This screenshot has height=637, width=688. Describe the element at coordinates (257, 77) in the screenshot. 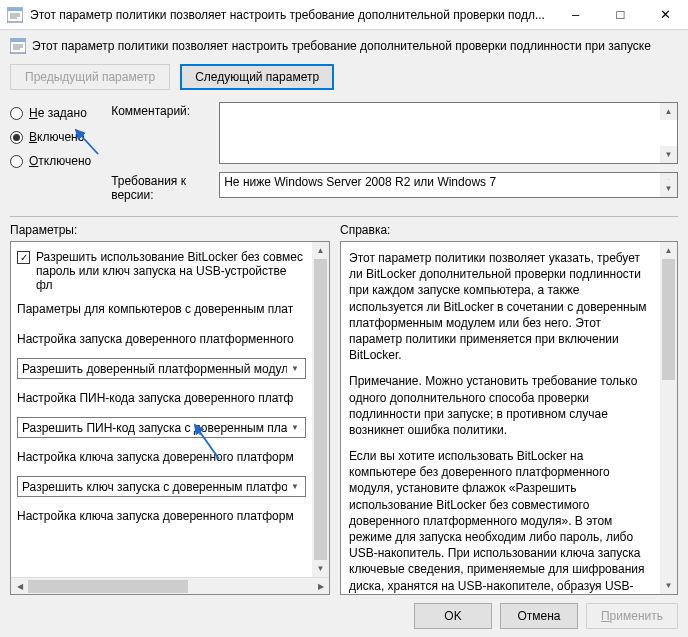

I see `next-setting-button: Следующий параметр` at that location.